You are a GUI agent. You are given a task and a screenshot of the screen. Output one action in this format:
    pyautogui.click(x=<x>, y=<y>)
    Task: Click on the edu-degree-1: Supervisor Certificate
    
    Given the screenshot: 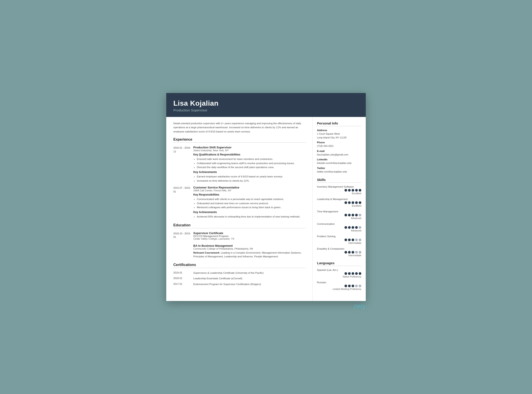 What is the action you would take?
    pyautogui.click(x=250, y=233)
    